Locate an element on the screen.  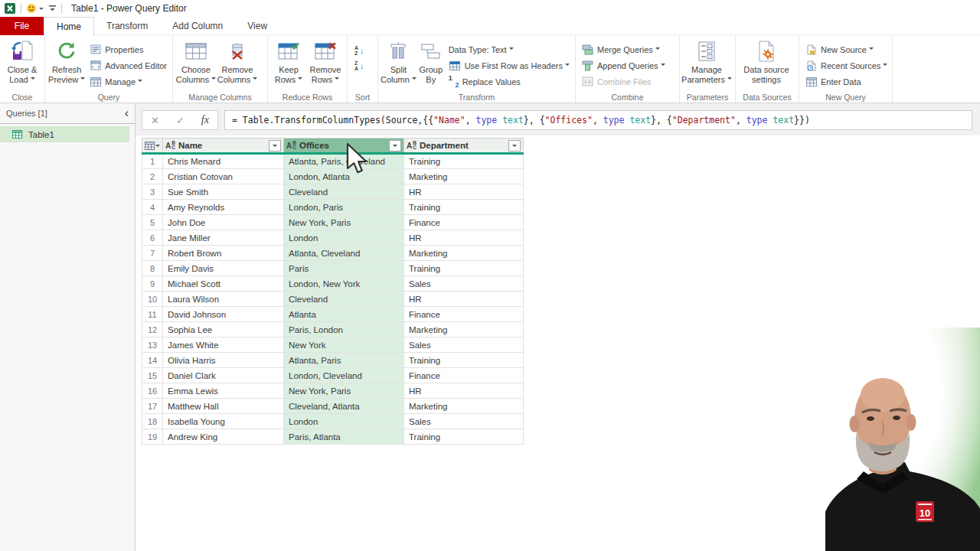
select-all-corner-button is located at coordinates (153, 146).